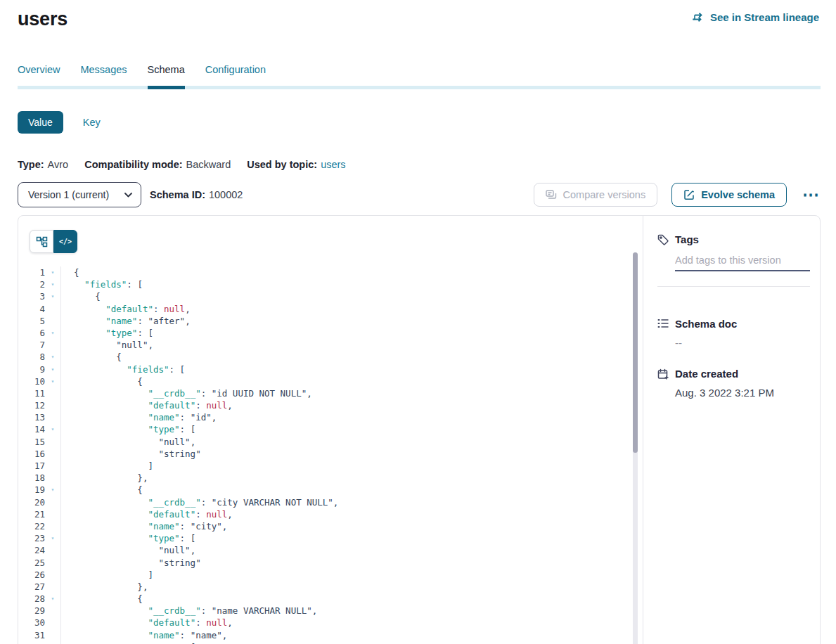  I want to click on editor-scrollbar-track, so click(636, 449).